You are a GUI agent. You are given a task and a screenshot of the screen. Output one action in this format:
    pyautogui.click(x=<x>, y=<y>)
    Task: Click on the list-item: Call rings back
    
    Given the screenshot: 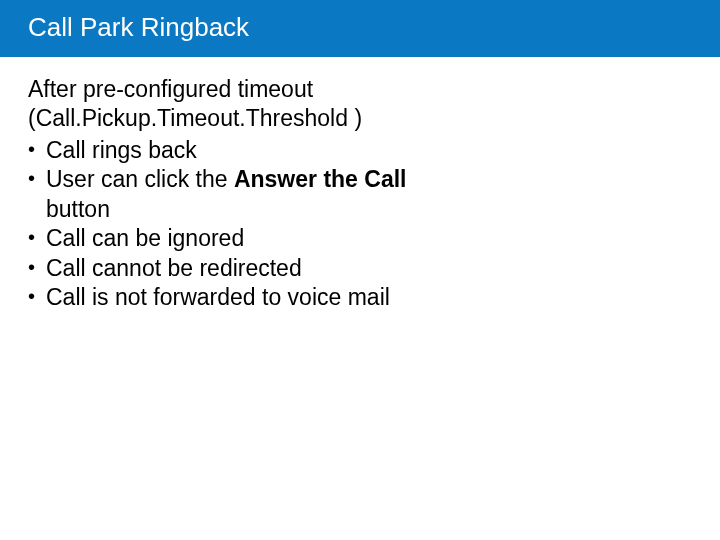 What is the action you would take?
    pyautogui.click(x=250, y=150)
    